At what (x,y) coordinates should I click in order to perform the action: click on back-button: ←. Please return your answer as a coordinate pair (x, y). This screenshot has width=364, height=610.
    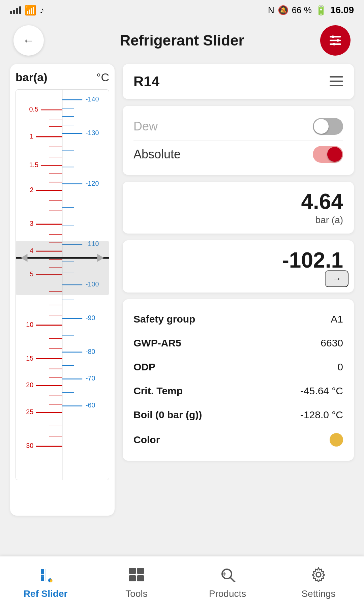
    Looking at the image, I should click on (29, 40).